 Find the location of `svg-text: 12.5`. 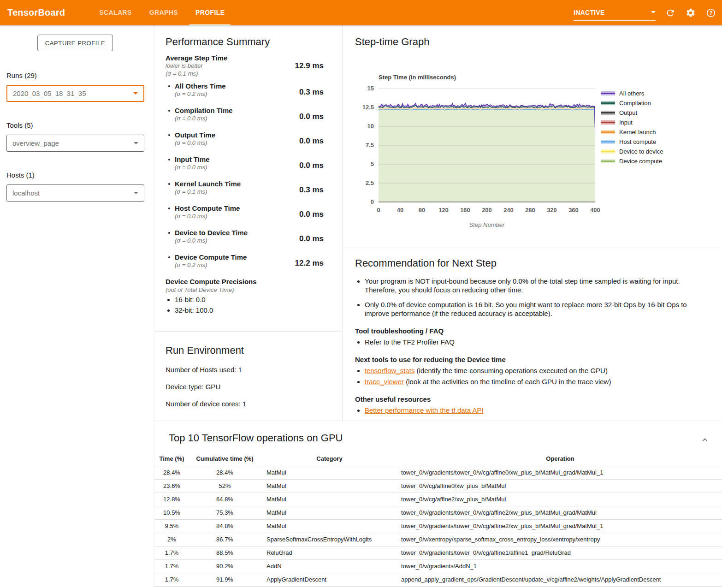

svg-text: 12.5 is located at coordinates (368, 107).